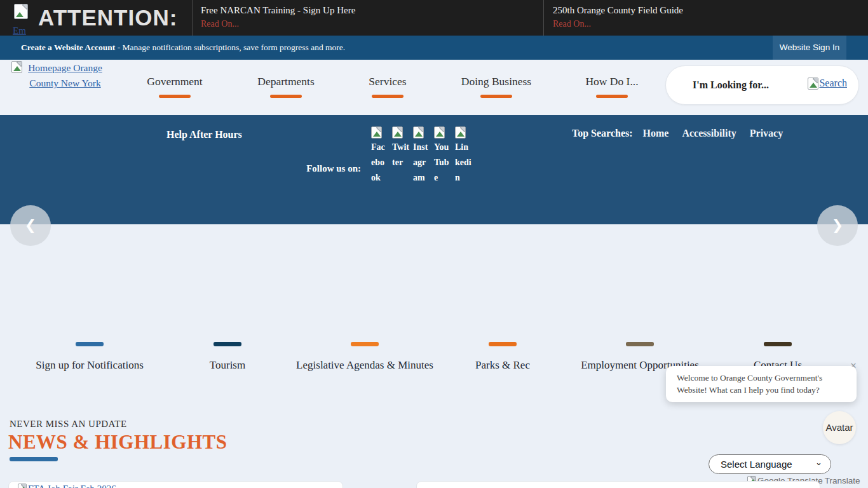  What do you see at coordinates (227, 357) in the screenshot?
I see `quicklink-tourism: Tourism` at bounding box center [227, 357].